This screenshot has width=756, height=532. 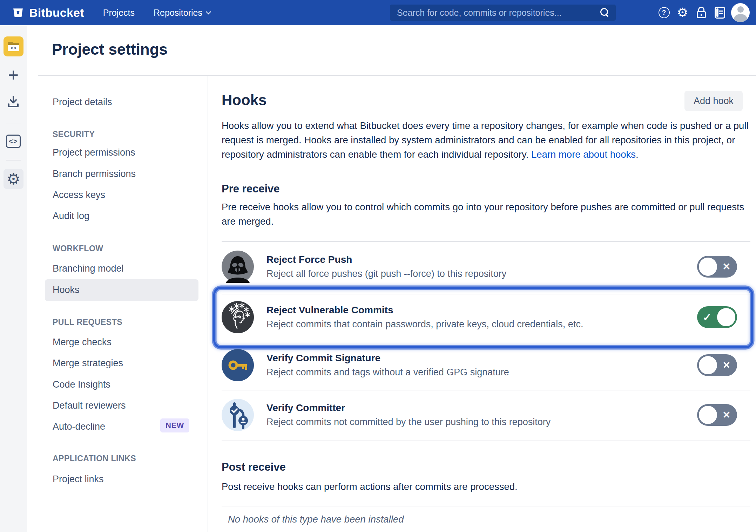 What do you see at coordinates (717, 415) in the screenshot?
I see `toggle-verify-committer-off: ✕` at bounding box center [717, 415].